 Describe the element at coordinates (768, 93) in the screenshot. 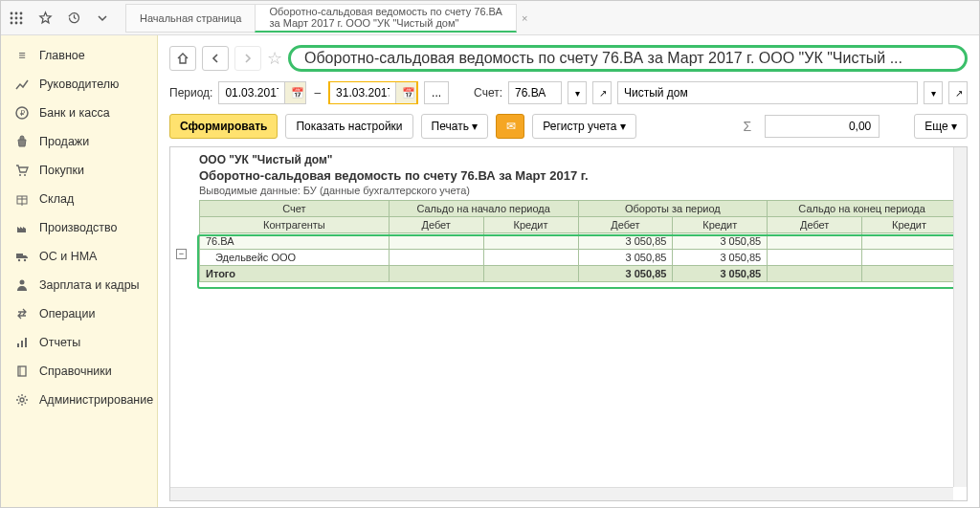

I see `org-input` at that location.